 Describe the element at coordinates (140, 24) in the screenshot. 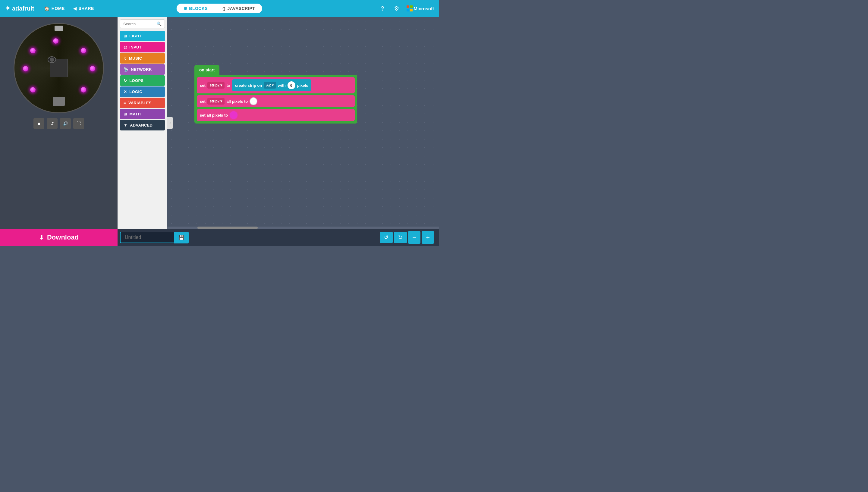

I see `search-input` at that location.